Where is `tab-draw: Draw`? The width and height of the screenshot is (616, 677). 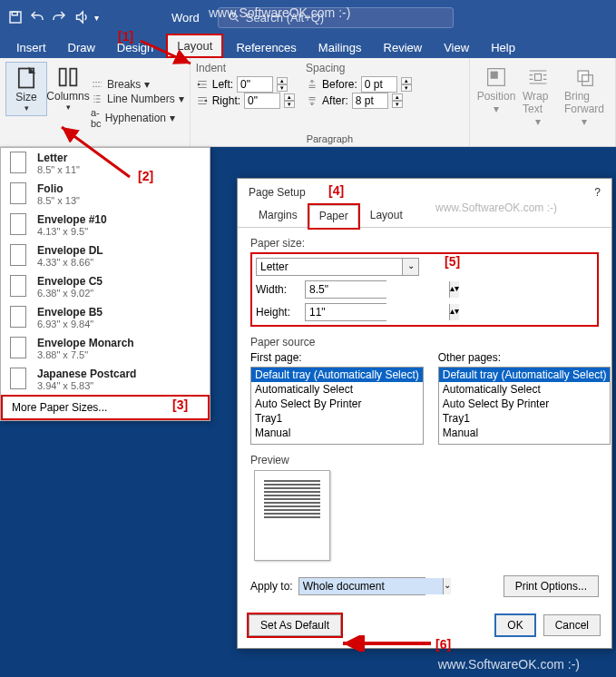
tab-draw: Draw is located at coordinates (82, 47).